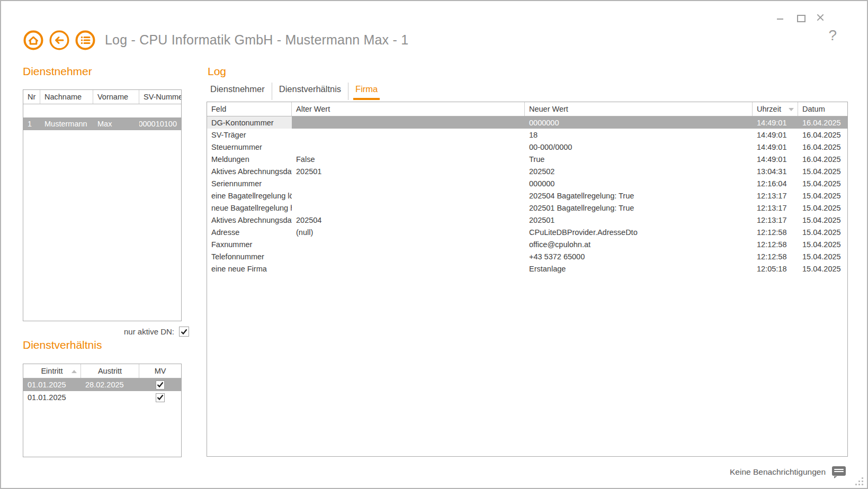 This screenshot has height=489, width=868. I want to click on table-row: Steuernummer00-000/000014:49:0116.04.202…, so click(527, 147).